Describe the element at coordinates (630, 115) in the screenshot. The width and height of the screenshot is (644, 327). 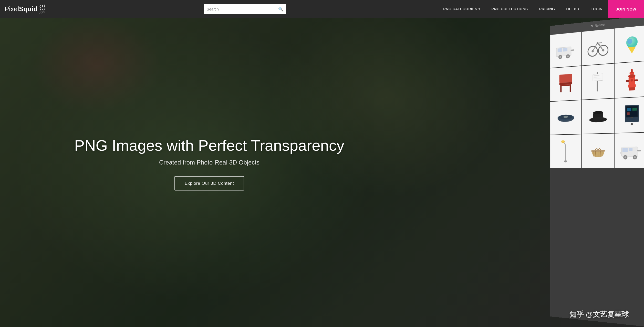
I see `ps-cell-panel` at that location.